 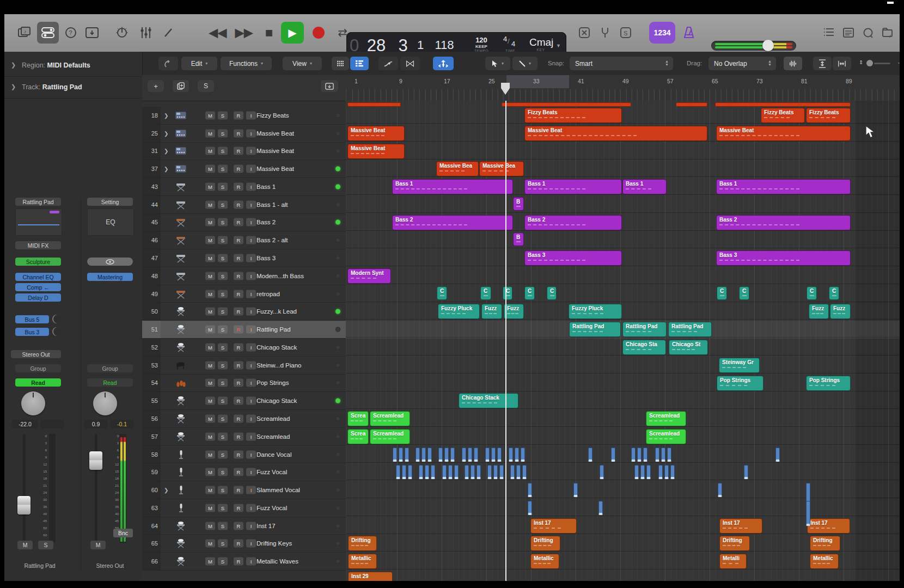 I want to click on region-massive-beat: Massive Beat, so click(x=376, y=151).